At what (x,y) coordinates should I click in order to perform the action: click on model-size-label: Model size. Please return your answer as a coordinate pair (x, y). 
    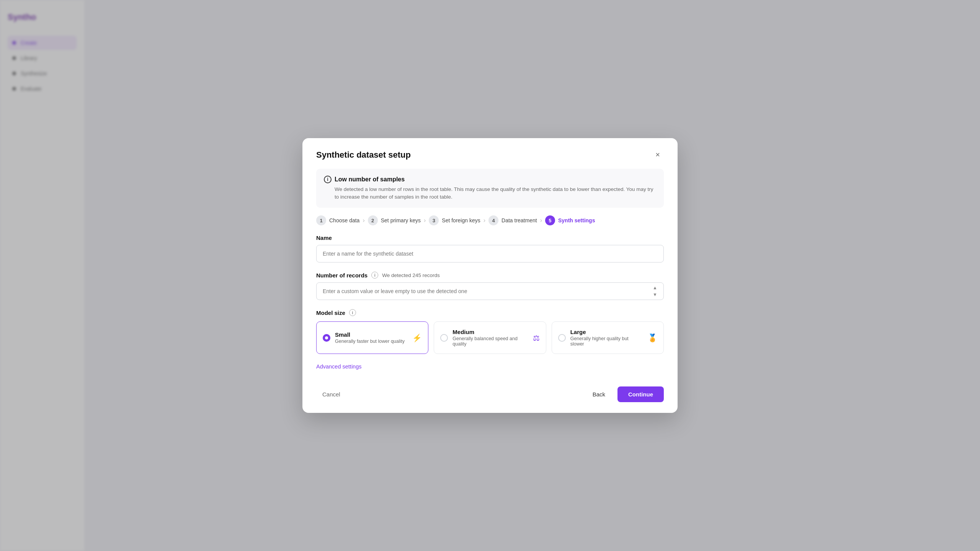
    Looking at the image, I should click on (331, 313).